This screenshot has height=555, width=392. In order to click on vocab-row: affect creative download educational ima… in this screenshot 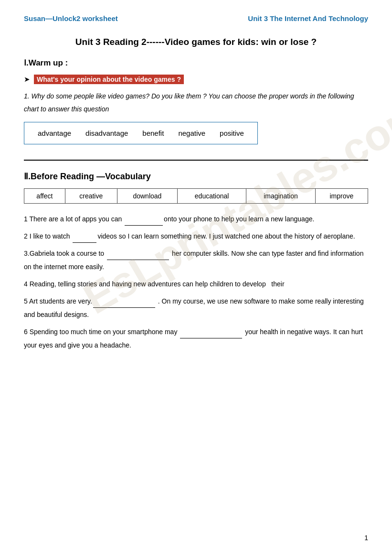, I will do `click(196, 196)`.